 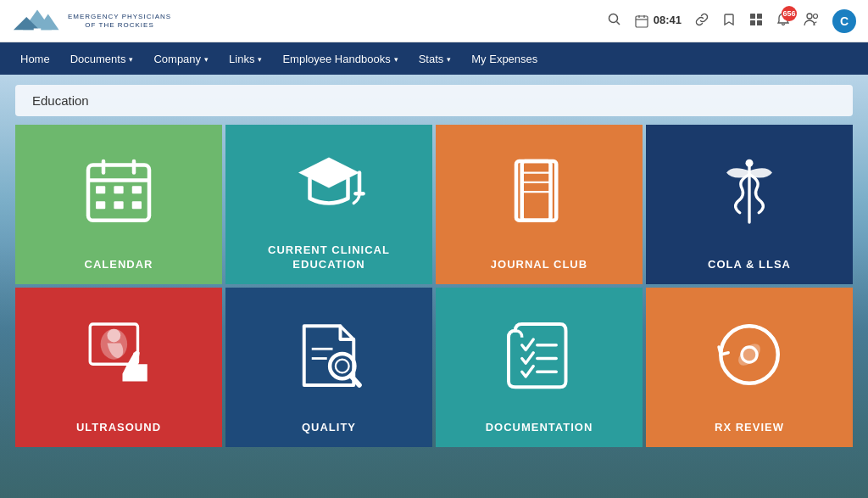 What do you see at coordinates (615, 21) in the screenshot?
I see `search-icon` at bounding box center [615, 21].